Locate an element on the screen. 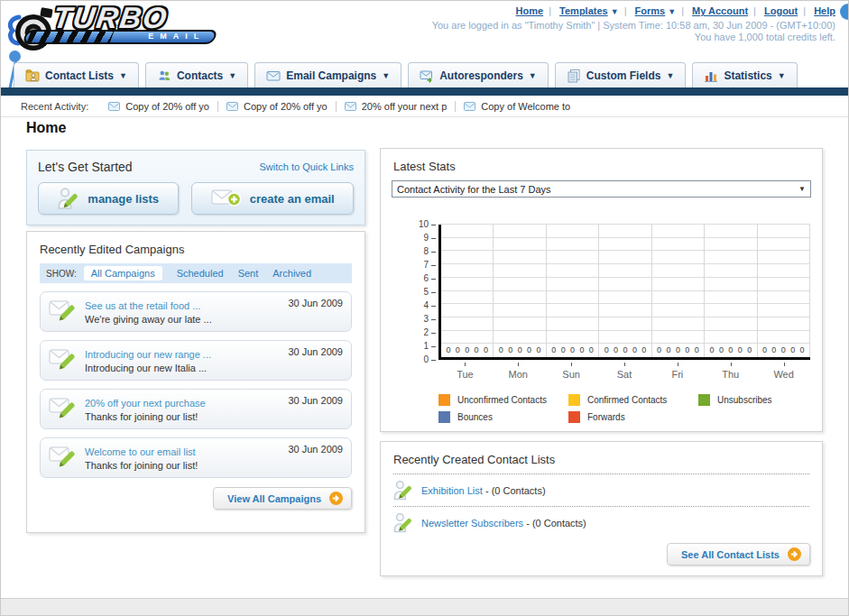 This screenshot has width=849, height=616. envelope-pencil-icon is located at coordinates (63, 456).